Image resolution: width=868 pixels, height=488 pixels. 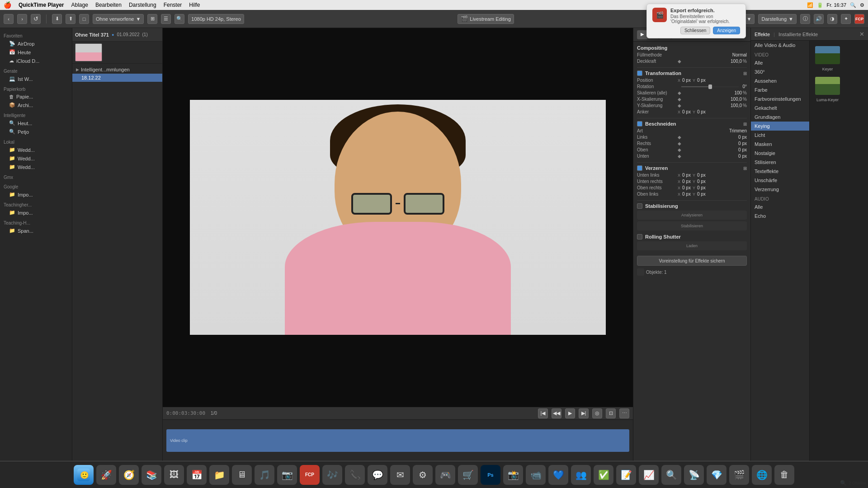 I want to click on pos-y-value: 0 px, so click(x=702, y=80).